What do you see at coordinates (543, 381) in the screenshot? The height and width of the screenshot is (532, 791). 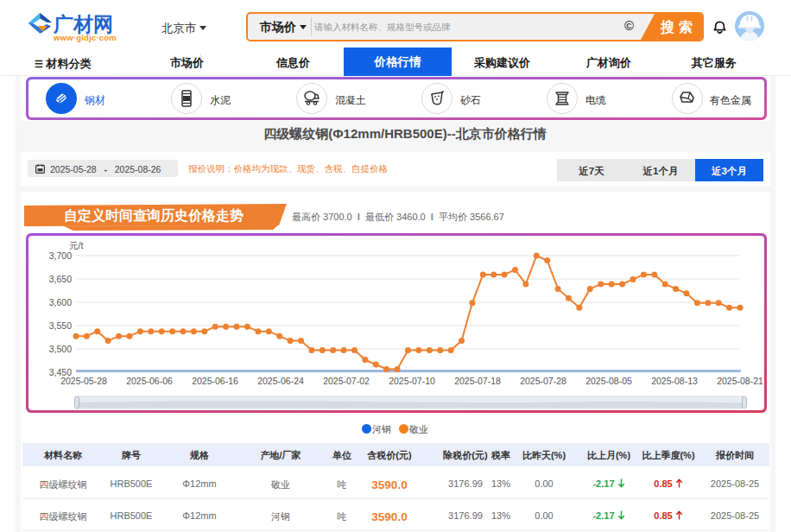 I see `svg-text: 2025-07-28` at bounding box center [543, 381].